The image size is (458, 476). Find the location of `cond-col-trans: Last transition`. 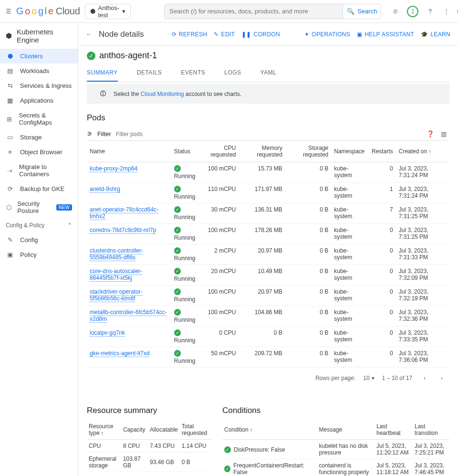

cond-col-trans: Last transition is located at coordinates (431, 430).